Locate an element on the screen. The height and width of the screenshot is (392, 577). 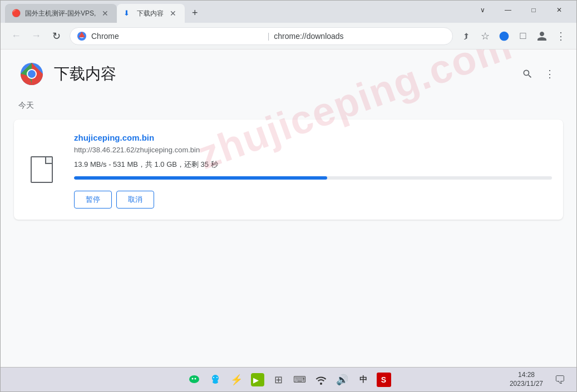
address-brand-text: Chrome is located at coordinates (177, 36).